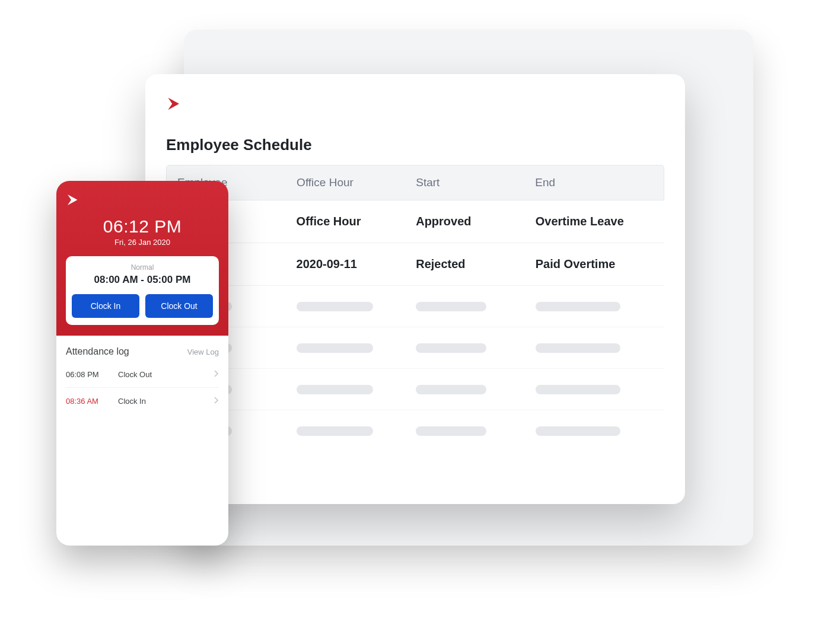  What do you see at coordinates (106, 306) in the screenshot?
I see `clock-in-button: Clock In` at bounding box center [106, 306].